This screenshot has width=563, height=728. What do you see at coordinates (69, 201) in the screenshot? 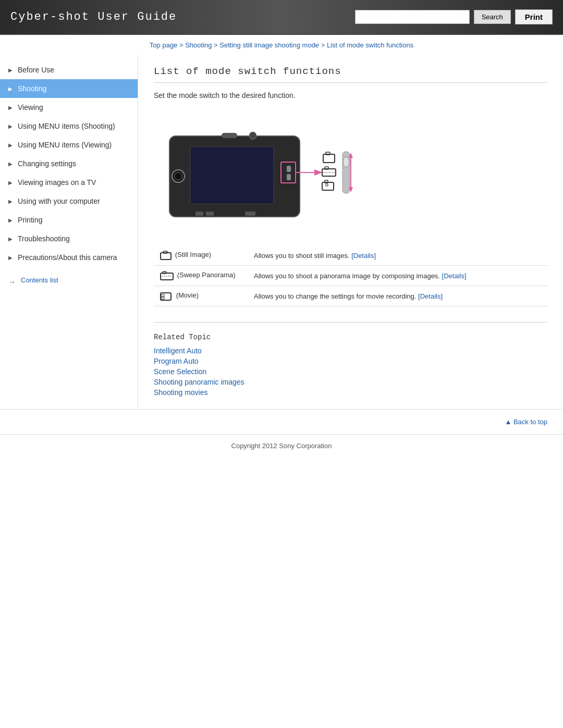
I see `sidebar-item-computer: Using with your computer` at bounding box center [69, 201].